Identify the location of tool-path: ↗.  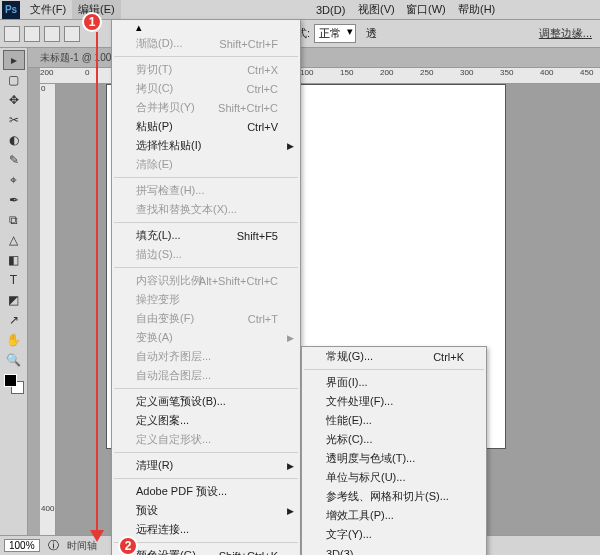
(14, 320).